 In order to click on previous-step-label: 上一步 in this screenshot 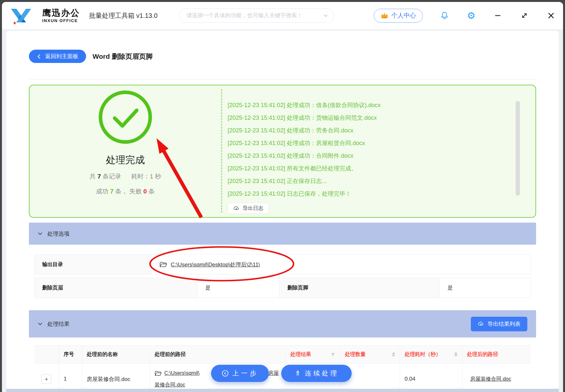, I will do `click(245, 373)`.